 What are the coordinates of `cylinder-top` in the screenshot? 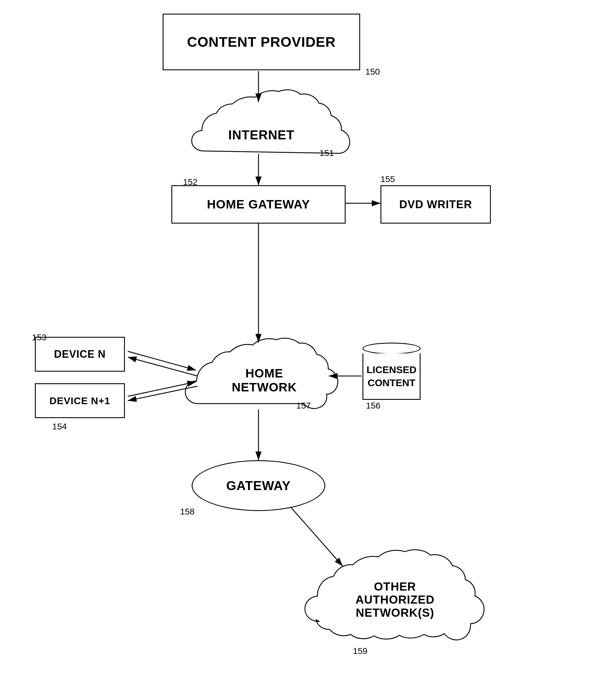 It's located at (392, 349).